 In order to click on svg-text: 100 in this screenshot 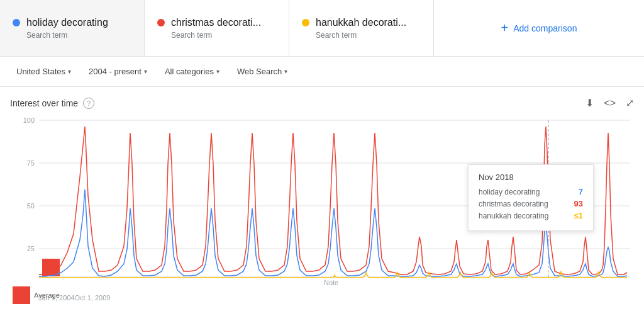, I will do `click(29, 120)`.